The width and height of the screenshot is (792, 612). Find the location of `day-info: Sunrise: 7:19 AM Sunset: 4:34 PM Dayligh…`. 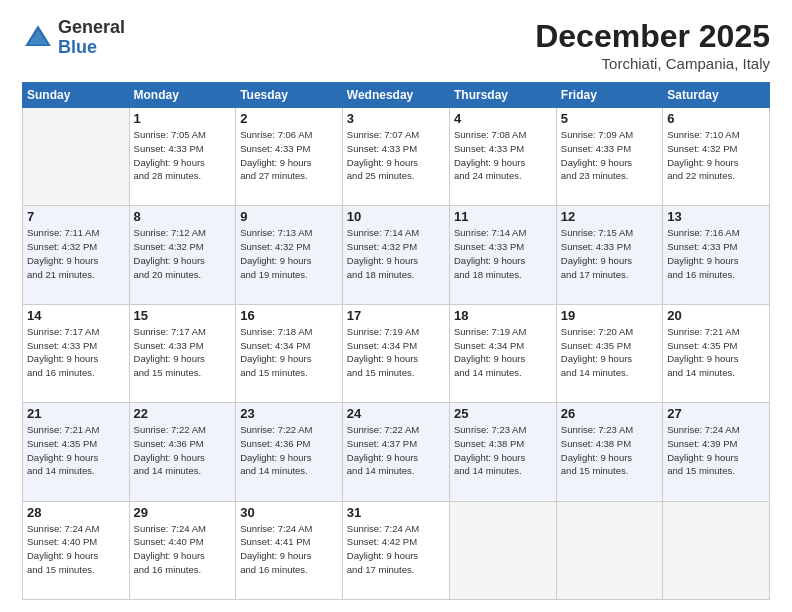

day-info: Sunrise: 7:19 AM Sunset: 4:34 PM Dayligh… is located at coordinates (503, 352).